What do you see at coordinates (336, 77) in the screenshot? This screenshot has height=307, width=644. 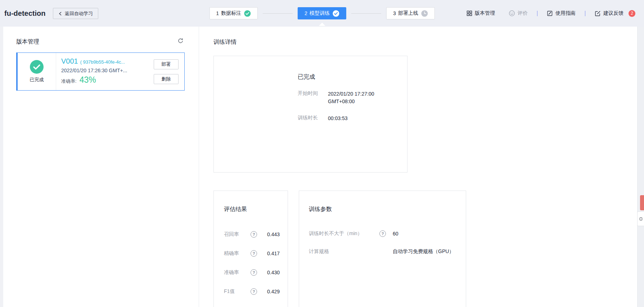 I see `training-status: 已完成` at bounding box center [336, 77].